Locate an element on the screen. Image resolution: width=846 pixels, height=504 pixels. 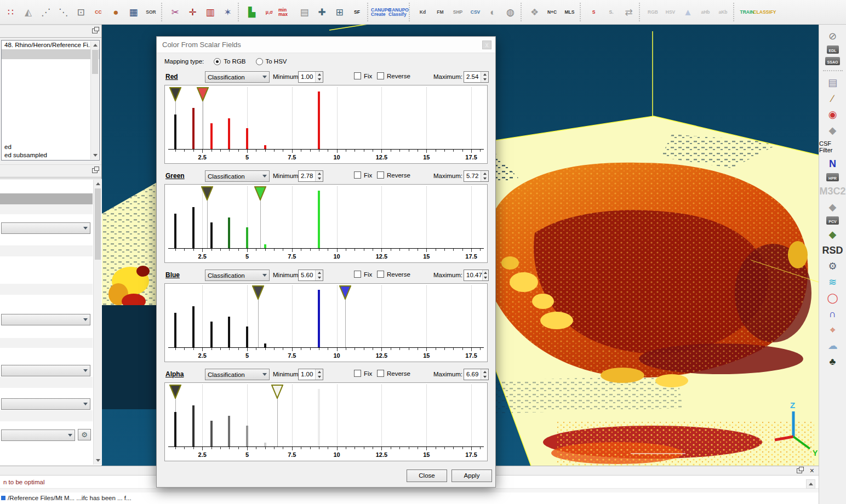
fm-icon: FM is located at coordinates (441, 12).